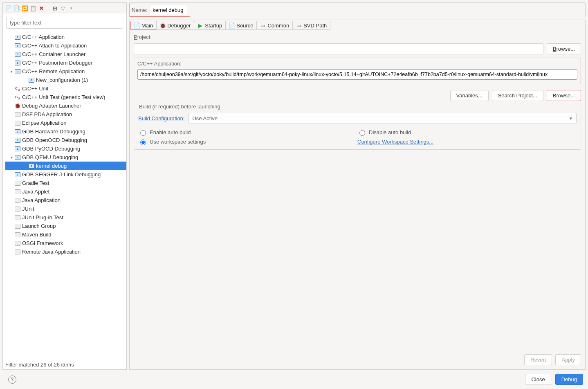 The height and width of the screenshot is (389, 588). I want to click on tree-item-label: GDB Hardware Debugging, so click(54, 132).